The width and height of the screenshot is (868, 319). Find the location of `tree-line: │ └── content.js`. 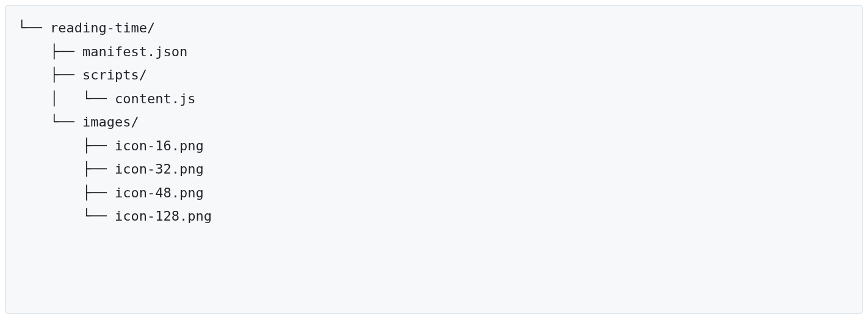

tree-line: │ └── content.js is located at coordinates (434, 99).